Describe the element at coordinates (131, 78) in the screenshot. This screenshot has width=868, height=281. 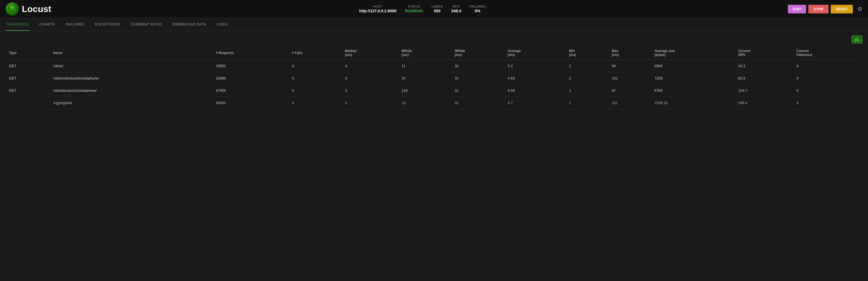
I see `cell-name: /store/checkout/smartphone/` at that location.